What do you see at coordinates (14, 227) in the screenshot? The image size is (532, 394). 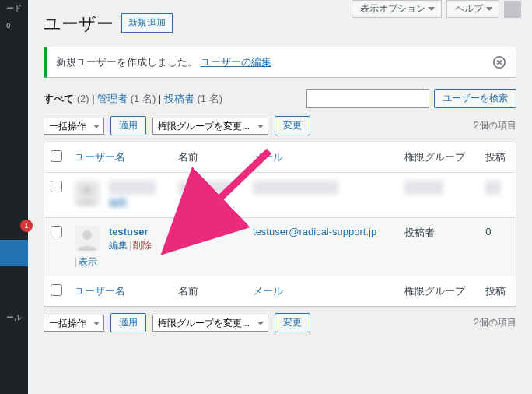 I see `sidebar-item-updates: 1` at bounding box center [14, 227].